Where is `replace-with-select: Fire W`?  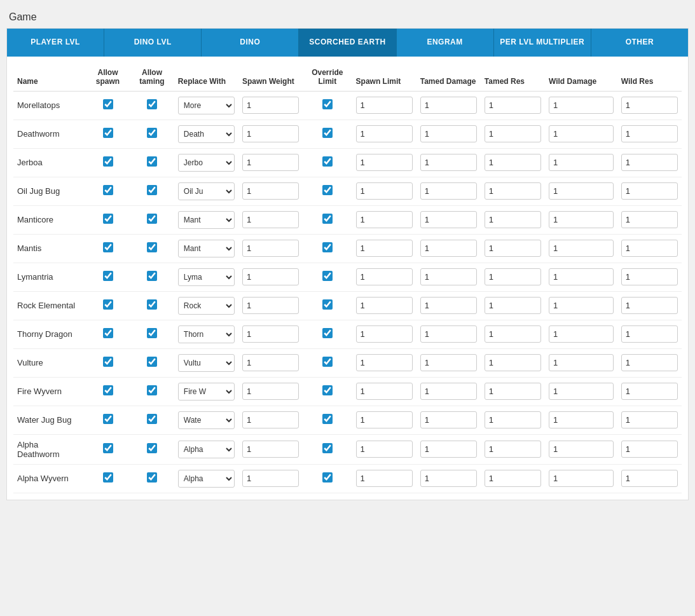
replace-with-select: Fire W is located at coordinates (206, 392).